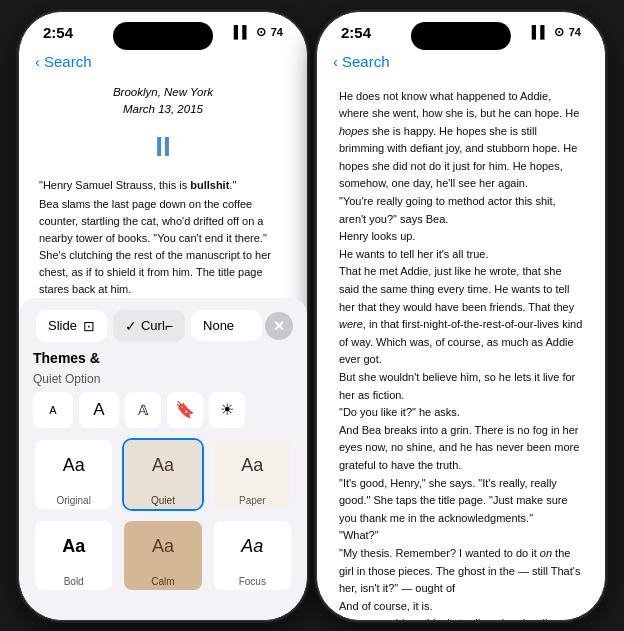 The width and height of the screenshot is (624, 631). Describe the element at coordinates (356, 32) in the screenshot. I see `status-time-right: 2:54` at that location.